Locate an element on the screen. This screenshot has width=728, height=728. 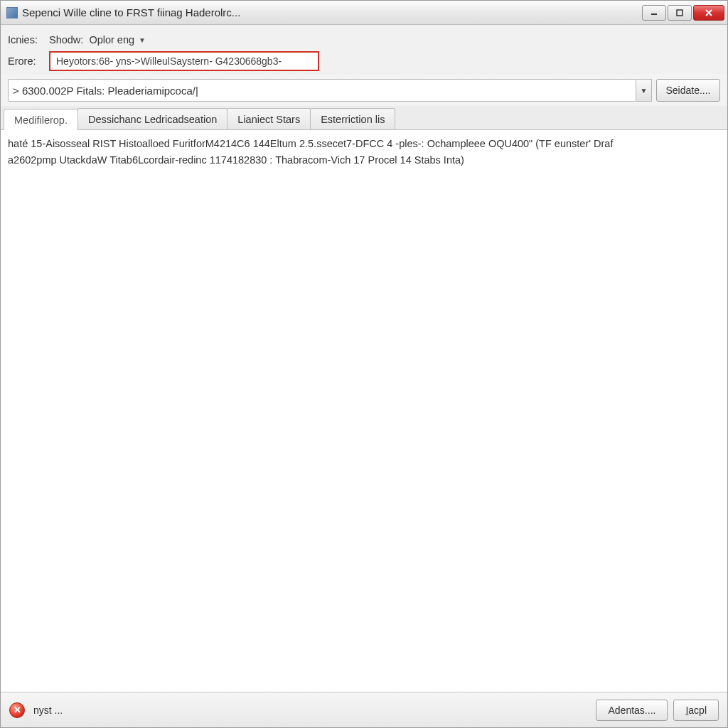
tab-medifilerop: Medifilerop. is located at coordinates (41, 119).